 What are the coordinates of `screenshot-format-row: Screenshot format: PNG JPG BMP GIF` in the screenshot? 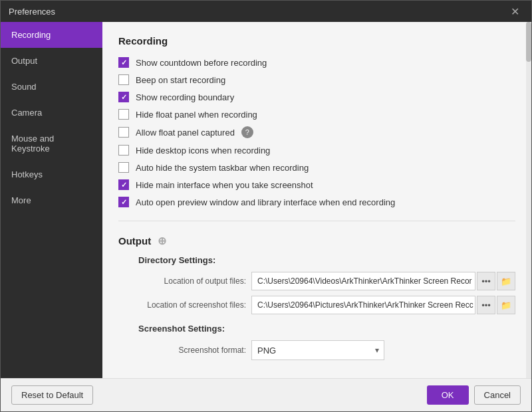 It's located at (317, 350).